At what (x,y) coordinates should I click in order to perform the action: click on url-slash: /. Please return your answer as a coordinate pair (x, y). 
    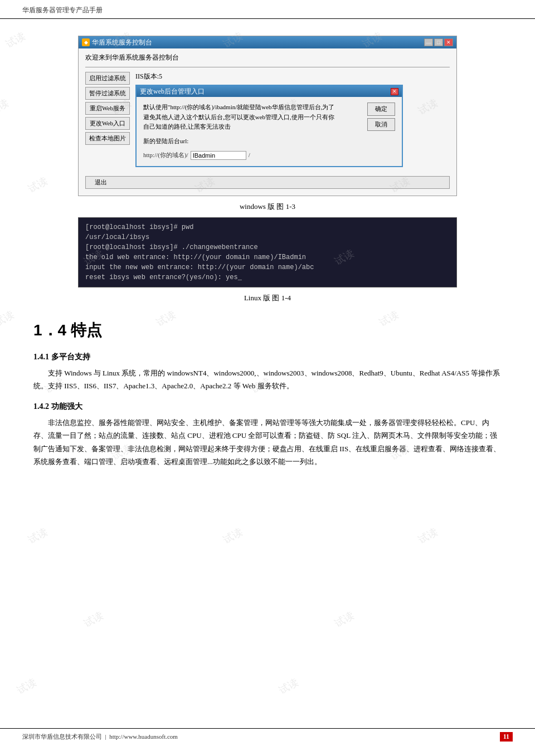
    Looking at the image, I should click on (250, 155).